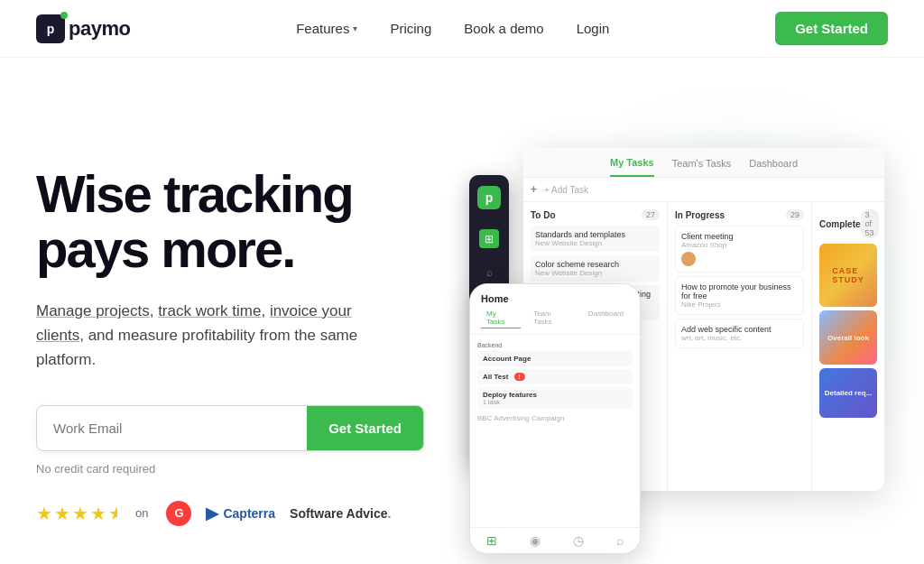 This screenshot has width=924, height=564. What do you see at coordinates (555, 419) in the screenshot?
I see `mobile-window: Home My Tasks Team Tasks Dashboard Backe…` at bounding box center [555, 419].